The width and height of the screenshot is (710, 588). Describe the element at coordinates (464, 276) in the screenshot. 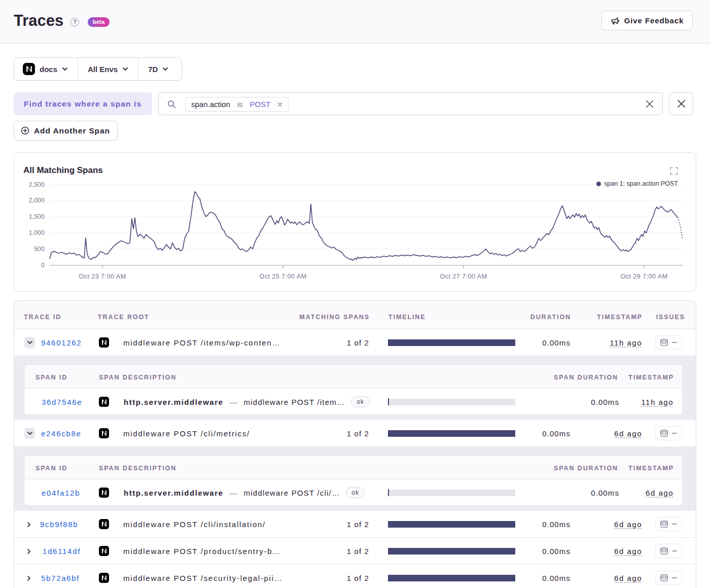

I see `svg-text: Oct 27 7:00 AM` at that location.